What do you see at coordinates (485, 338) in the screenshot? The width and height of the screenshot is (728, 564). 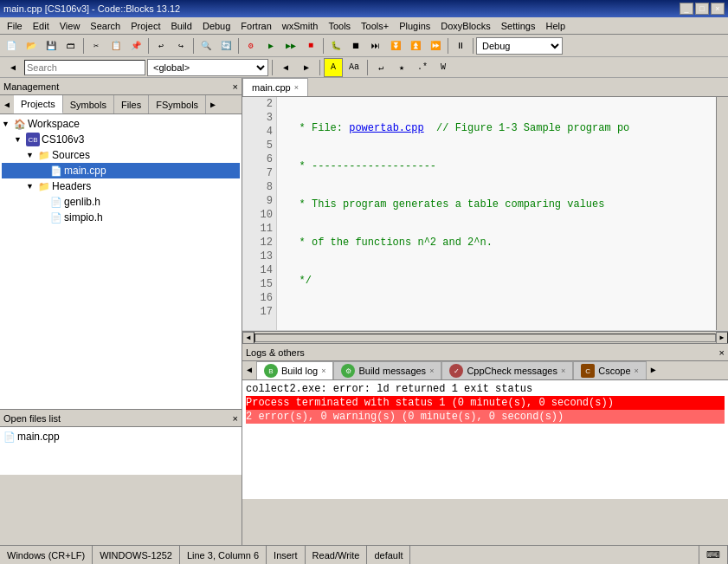 I see `h-scroll-track` at bounding box center [485, 338].